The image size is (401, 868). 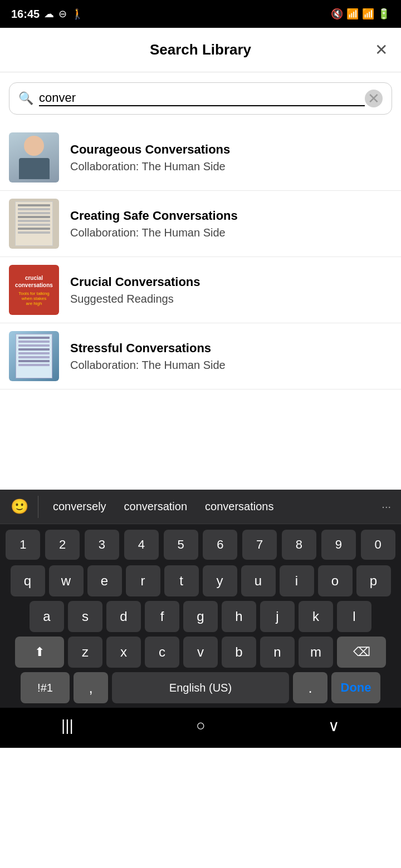 What do you see at coordinates (231, 233) in the screenshot?
I see `result-subtitle-2: Collaboration: The Human Side` at bounding box center [231, 233].